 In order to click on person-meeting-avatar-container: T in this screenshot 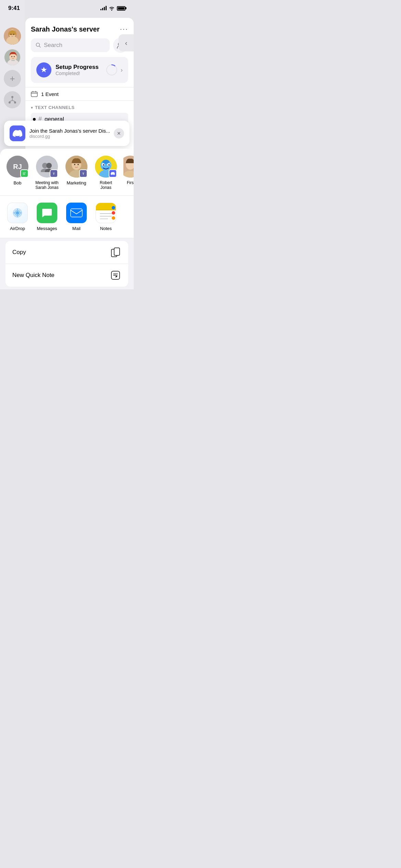, I will do `click(47, 167)`.